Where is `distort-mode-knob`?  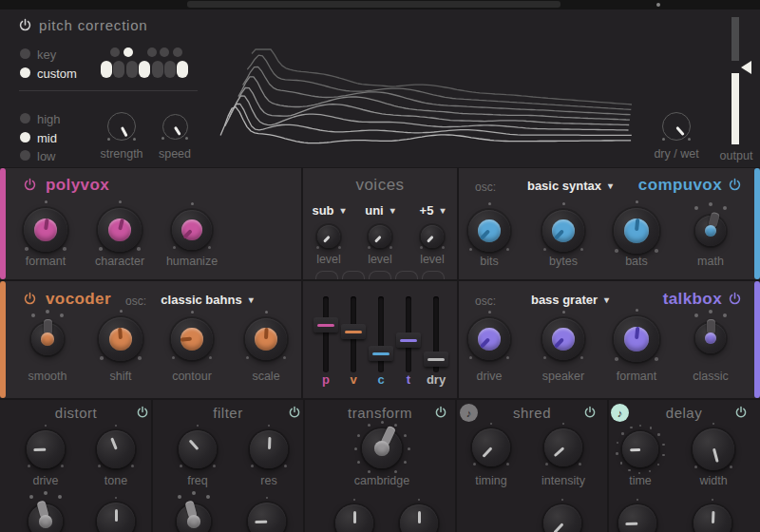
distort-mode-knob is located at coordinates (46, 519).